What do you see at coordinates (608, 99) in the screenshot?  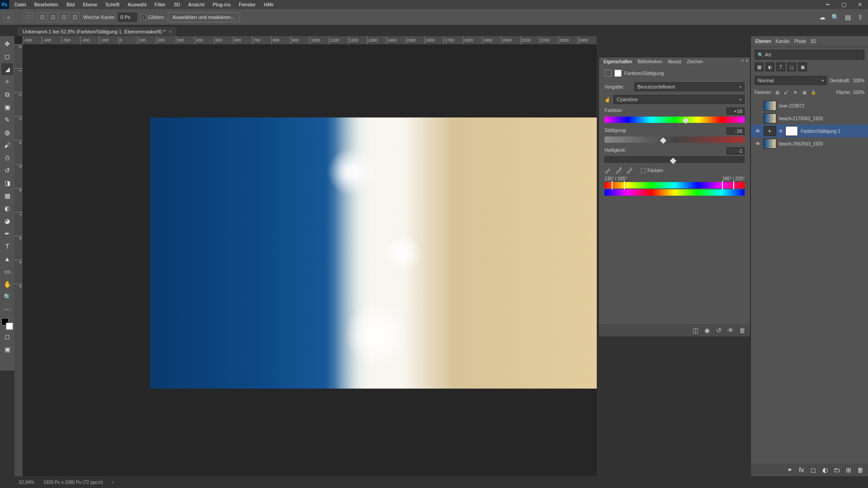 I see `hand-scrubber-icon: ☝` at bounding box center [608, 99].